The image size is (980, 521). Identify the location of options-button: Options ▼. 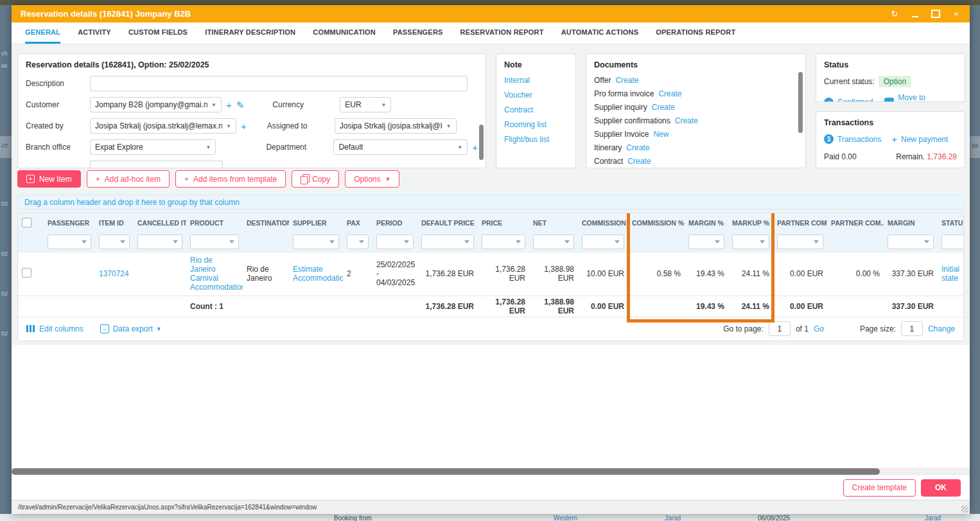
(372, 179).